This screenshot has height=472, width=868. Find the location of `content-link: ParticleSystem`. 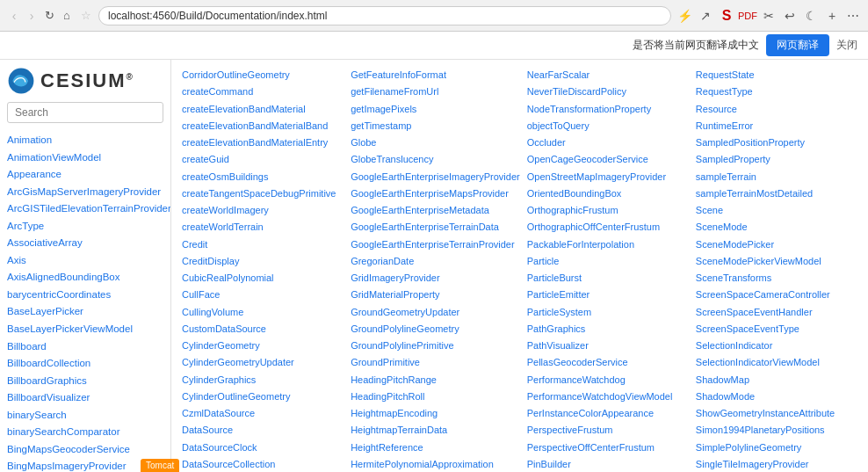

content-link: ParticleSystem is located at coordinates (608, 313).